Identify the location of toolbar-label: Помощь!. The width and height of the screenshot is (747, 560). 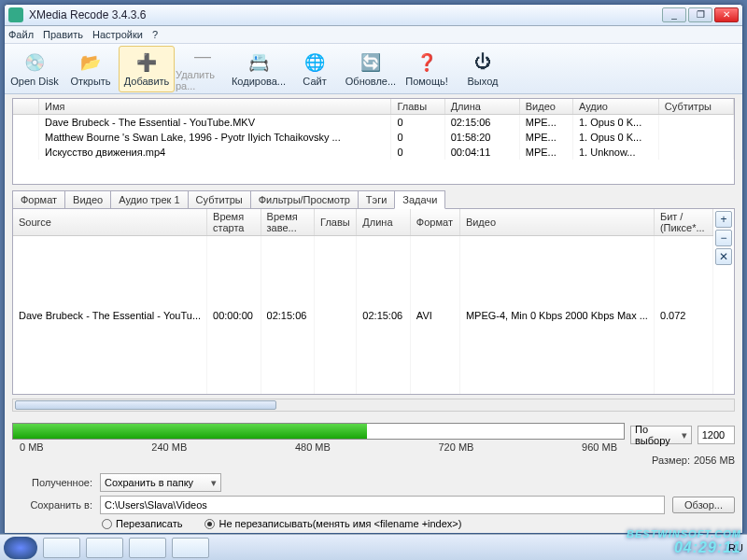
(427, 81).